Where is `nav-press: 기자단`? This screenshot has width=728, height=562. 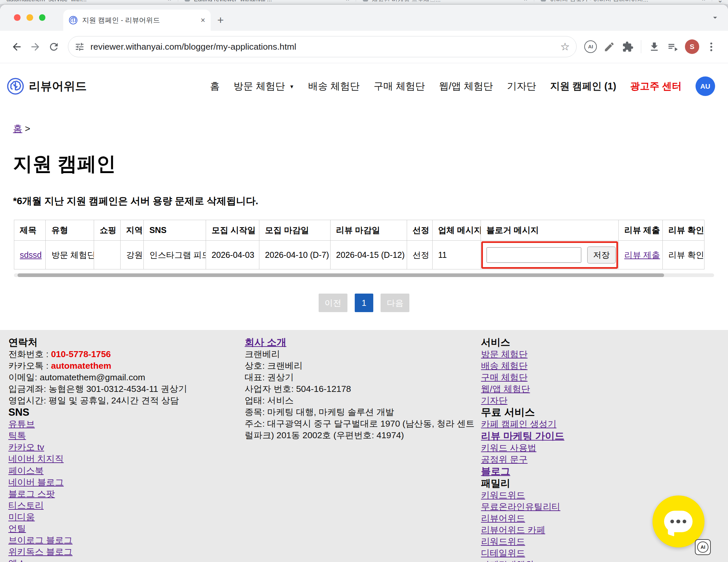
nav-press: 기자단 is located at coordinates (522, 86).